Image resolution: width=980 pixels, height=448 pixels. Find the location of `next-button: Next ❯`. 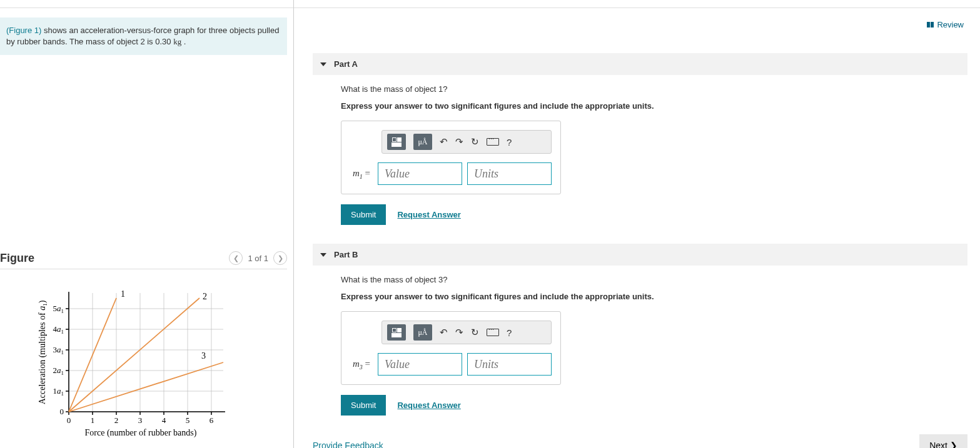

next-button: Next ❯ is located at coordinates (943, 441).